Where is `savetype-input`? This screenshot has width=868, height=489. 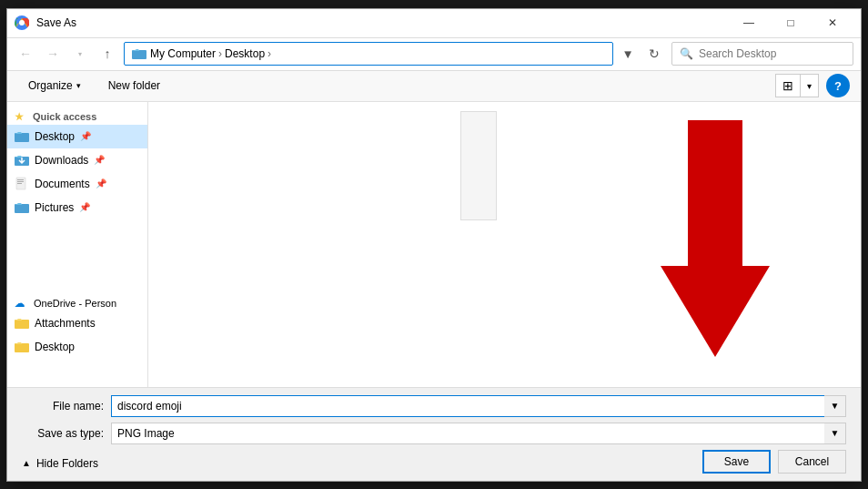 savetype-input is located at coordinates (479, 433).